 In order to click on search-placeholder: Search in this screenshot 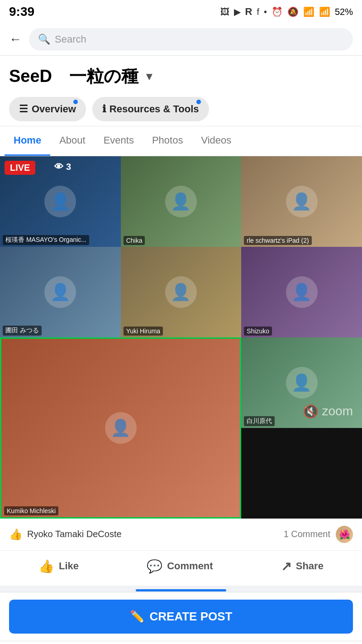, I will do `click(71, 39)`.